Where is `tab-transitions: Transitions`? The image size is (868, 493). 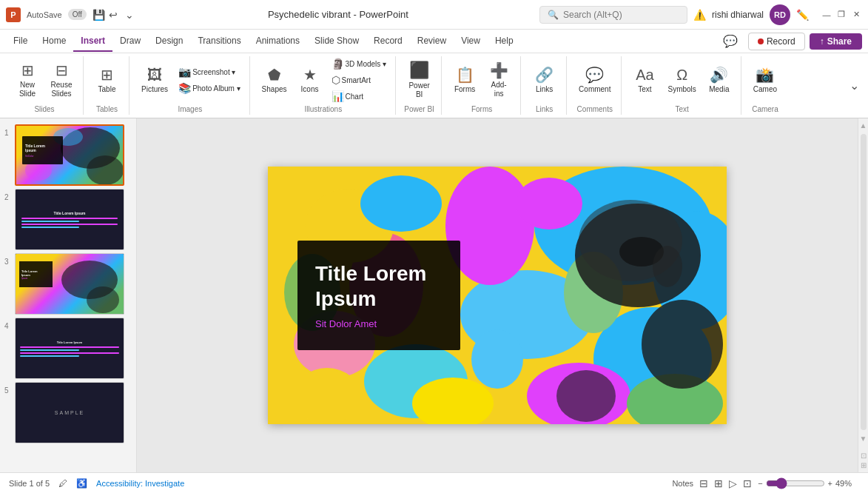 tab-transitions: Transitions is located at coordinates (219, 41).